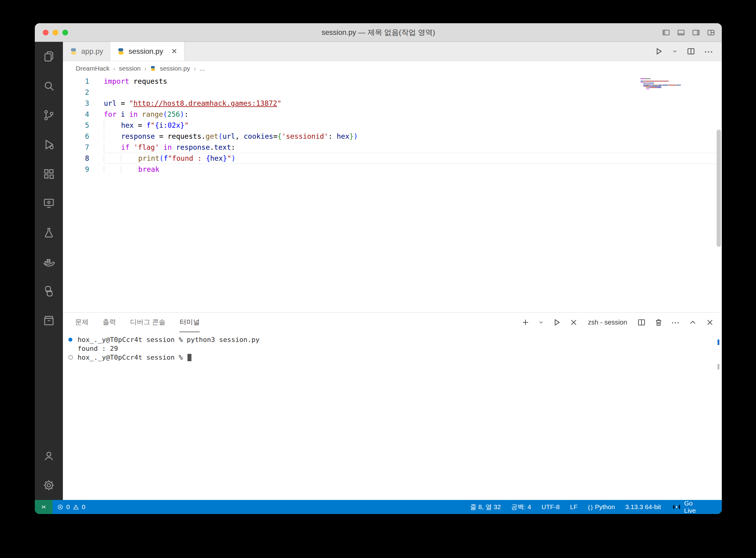  I want to click on python-interpreter-status: 3.13.3 64-bit, so click(643, 507).